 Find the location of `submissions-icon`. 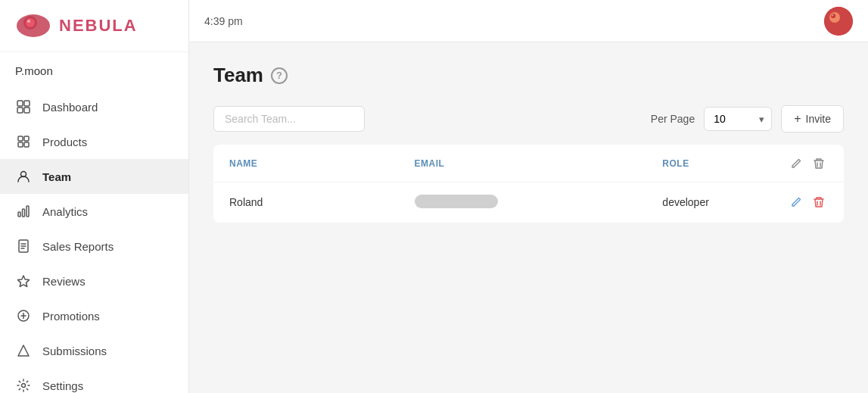

submissions-icon is located at coordinates (23, 351).